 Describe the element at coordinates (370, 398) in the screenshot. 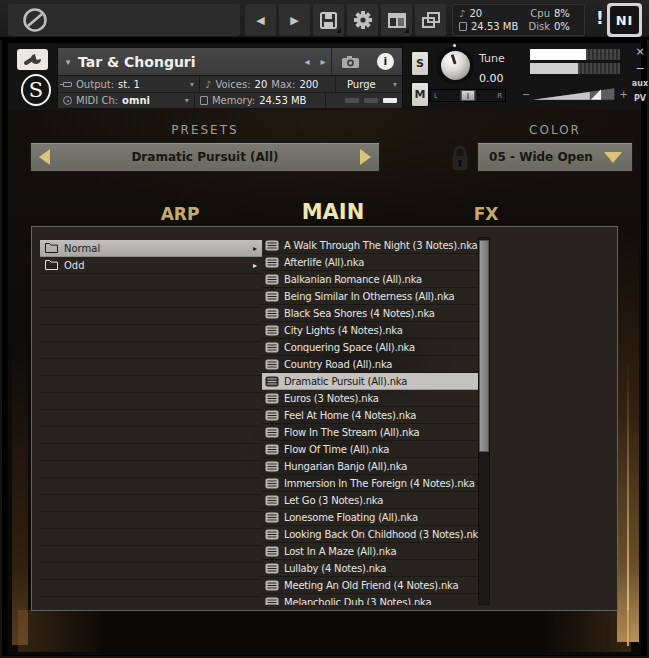

I see `list-item: Euros (3 Notes).nka` at that location.